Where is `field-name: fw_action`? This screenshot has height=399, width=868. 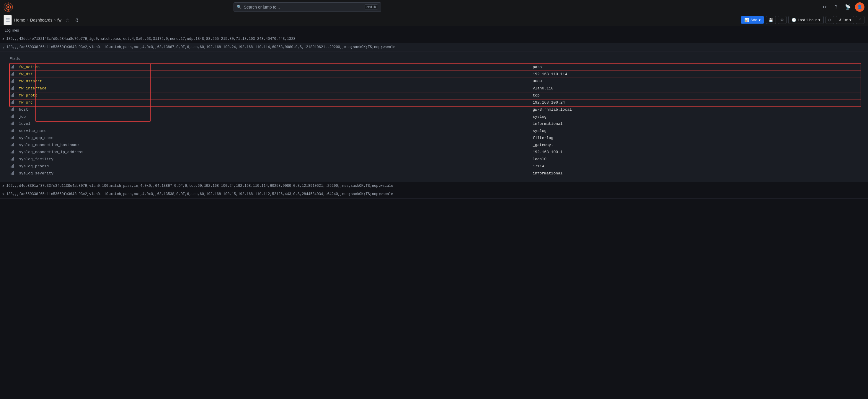
field-name: fw_action is located at coordinates (274, 67).